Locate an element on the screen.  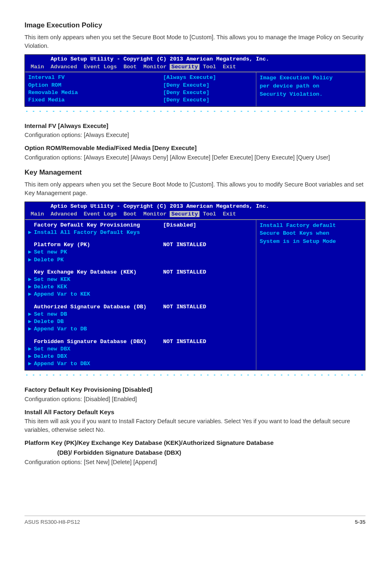
bios1-row3-label: Fixed Media is located at coordinates (96, 100).